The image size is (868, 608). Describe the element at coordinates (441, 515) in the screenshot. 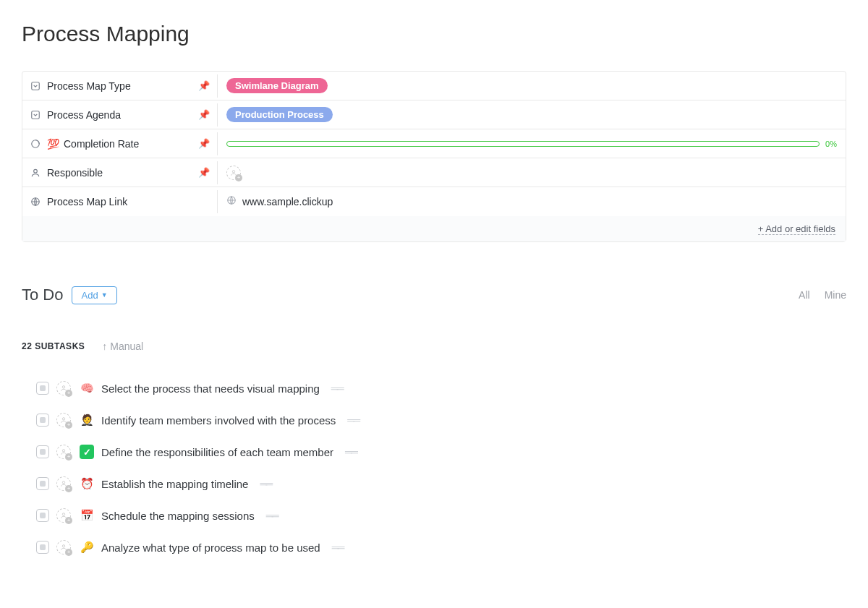

I see `subtask-row: 📅Schedule the mapping sessions══` at that location.